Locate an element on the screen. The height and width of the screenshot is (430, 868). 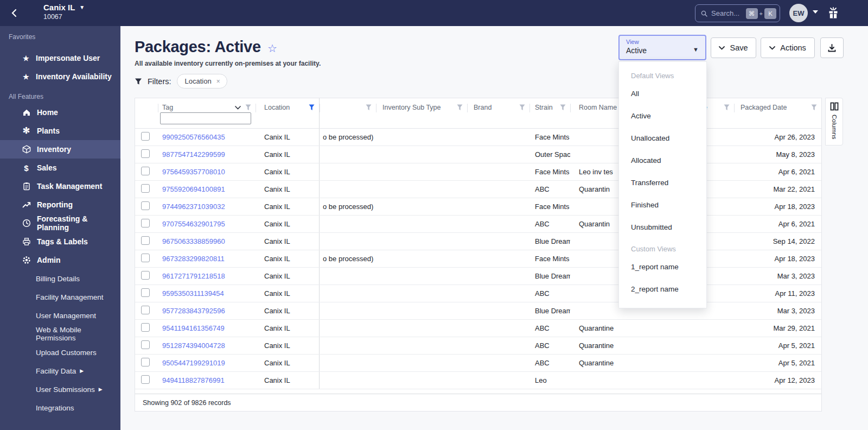
sidebar-item-sales: $ Sales is located at coordinates (60, 168).